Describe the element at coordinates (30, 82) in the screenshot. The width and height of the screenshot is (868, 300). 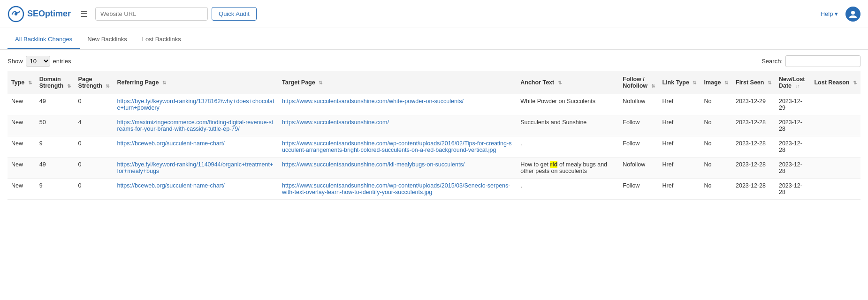
I see `sort-icon-type: ⇅` at that location.